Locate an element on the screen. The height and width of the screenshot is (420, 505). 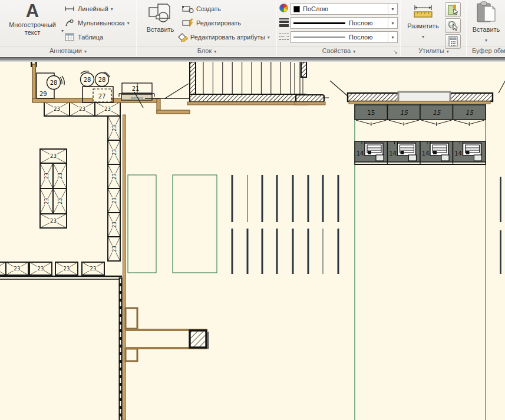
linetype-sample is located at coordinates (319, 37).